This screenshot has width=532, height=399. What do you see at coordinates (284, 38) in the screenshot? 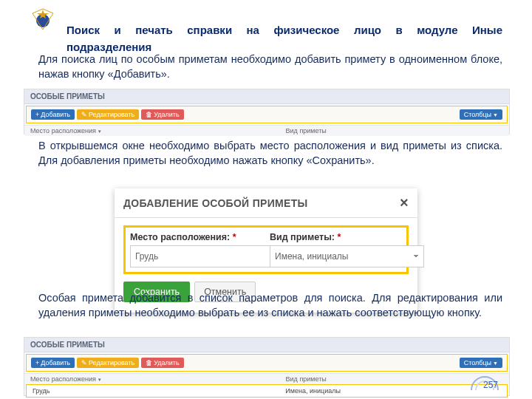
I see `document-title: Поиск и печать справки на физическое лиц…` at bounding box center [284, 38].